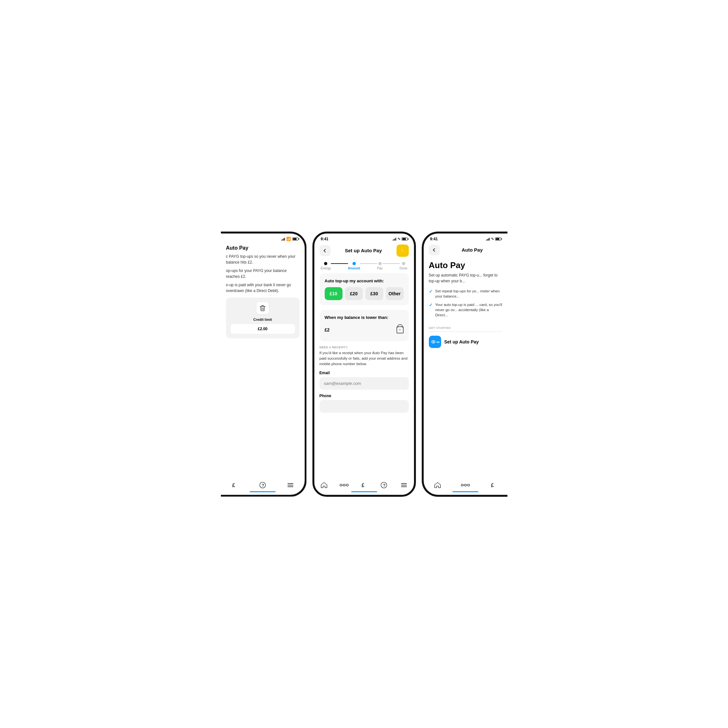  I want to click on phone-label: Phone, so click(364, 396).